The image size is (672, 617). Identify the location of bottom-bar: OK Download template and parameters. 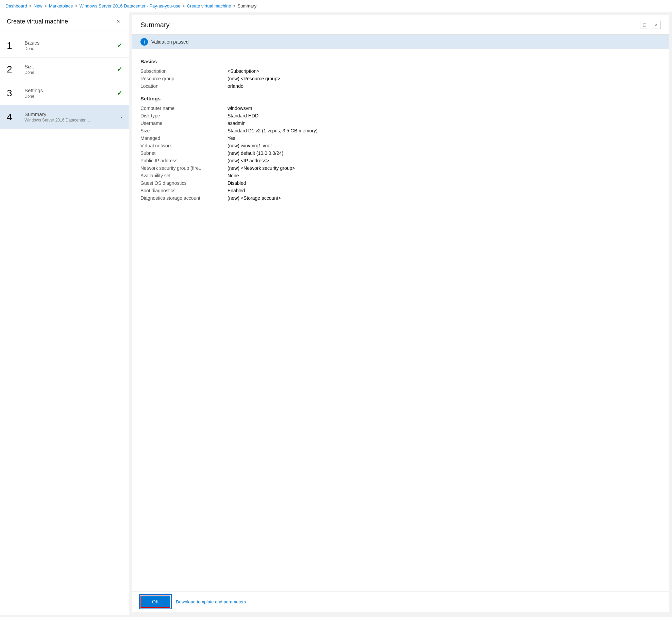
(401, 602).